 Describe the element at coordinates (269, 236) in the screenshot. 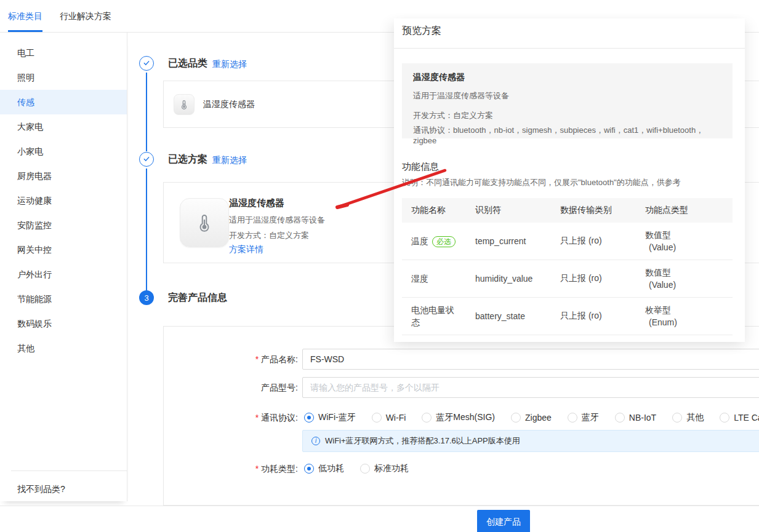

I see `solution-dev-mode: 开发方式：自定义方案` at that location.